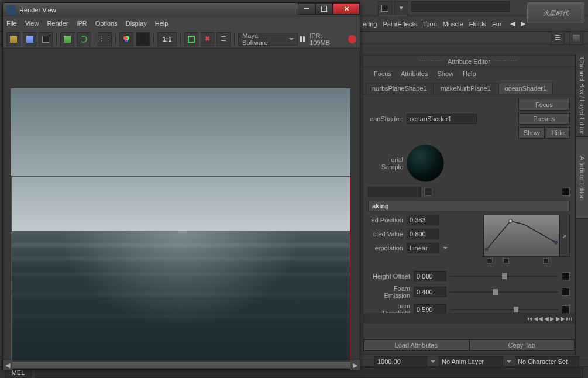  I want to click on menu-item: View, so click(32, 23).